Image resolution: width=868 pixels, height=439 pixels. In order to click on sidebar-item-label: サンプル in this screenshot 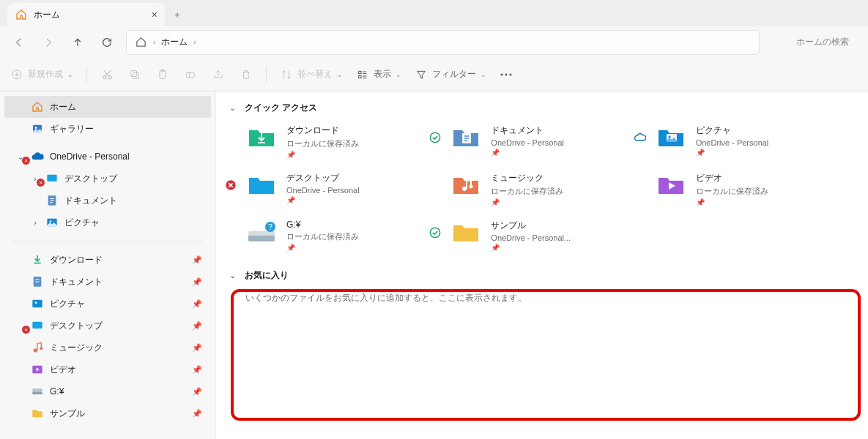, I will do `click(67, 414)`.